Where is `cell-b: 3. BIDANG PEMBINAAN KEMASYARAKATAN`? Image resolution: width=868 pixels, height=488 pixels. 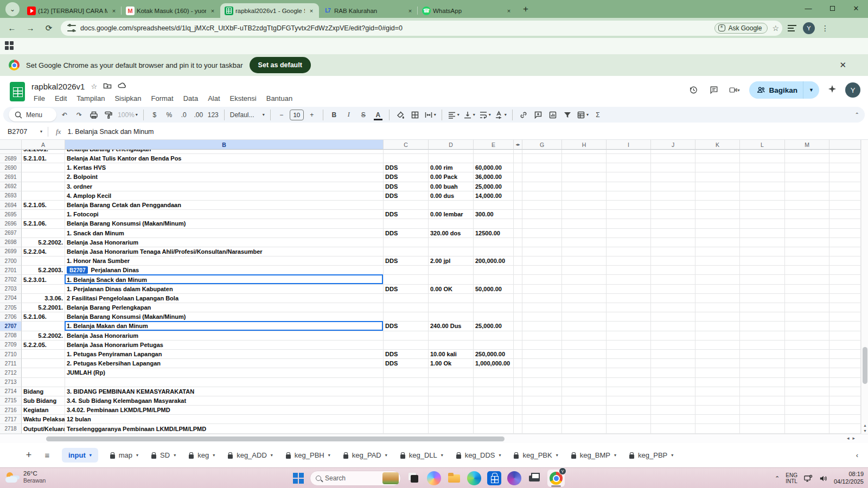
cell-b: 3. BIDANG PEMBINAAN KEMASYARAKATAN is located at coordinates (225, 391).